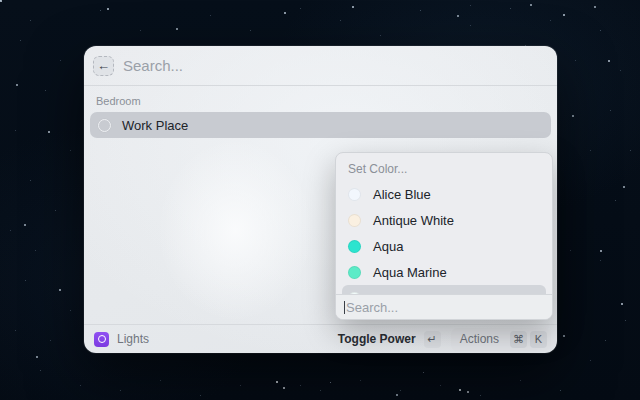 The height and width of the screenshot is (400, 640). I want to click on list-item-work-place: Work Place, so click(320, 125).